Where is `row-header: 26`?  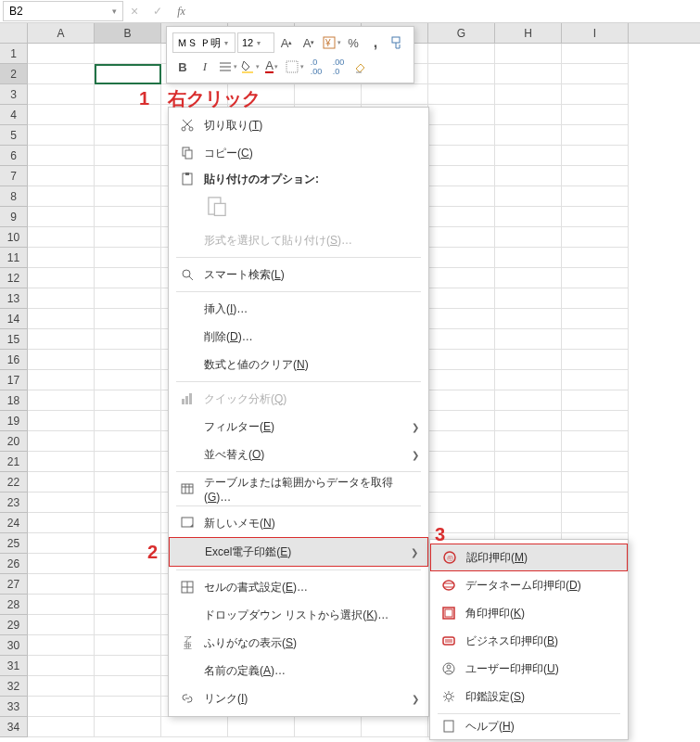 row-header: 26 is located at coordinates (14, 564).